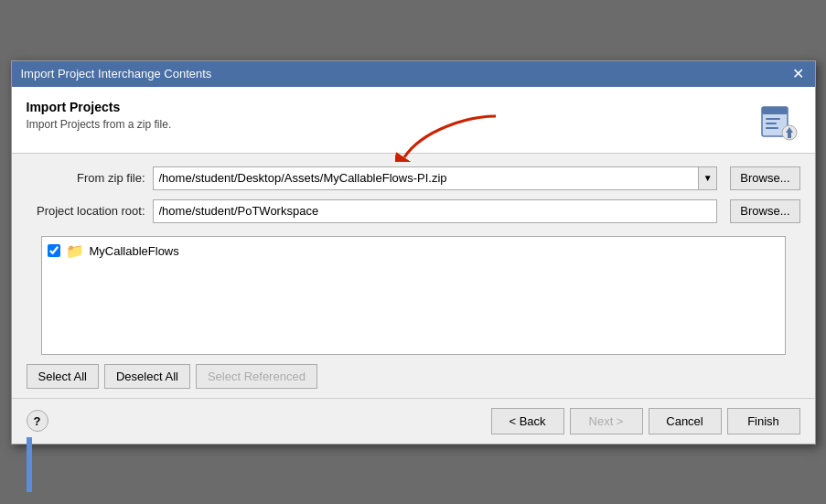  I want to click on project-checkbox, so click(54, 251).